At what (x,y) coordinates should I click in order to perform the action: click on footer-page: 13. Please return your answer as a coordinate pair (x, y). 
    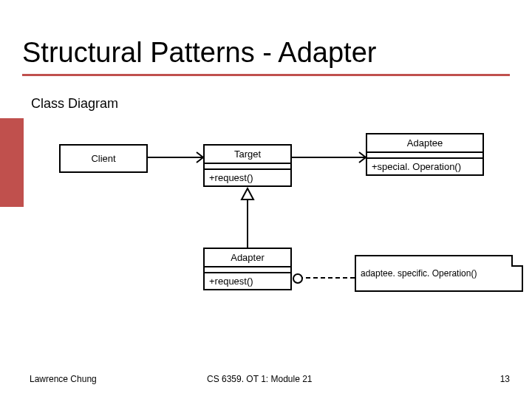
    Looking at the image, I should click on (505, 379).